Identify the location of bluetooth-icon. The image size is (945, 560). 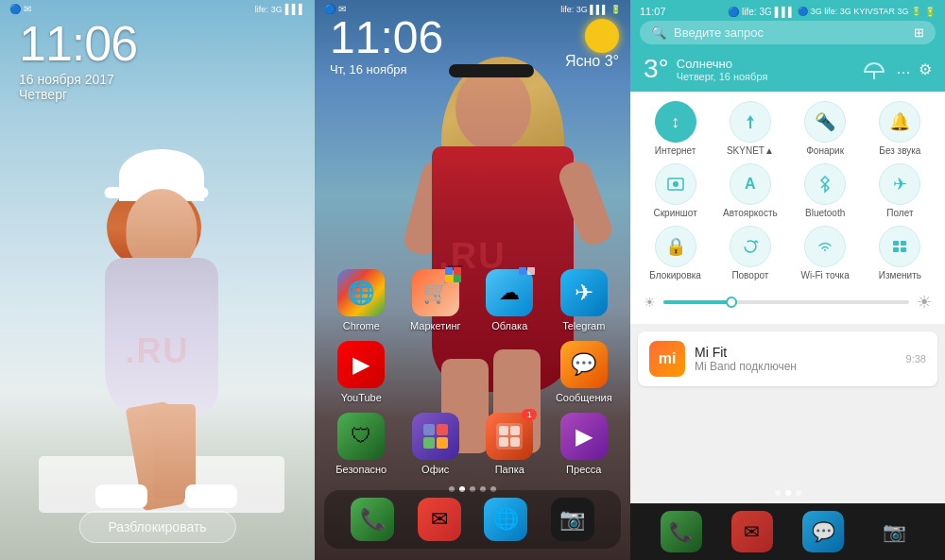
(825, 184).